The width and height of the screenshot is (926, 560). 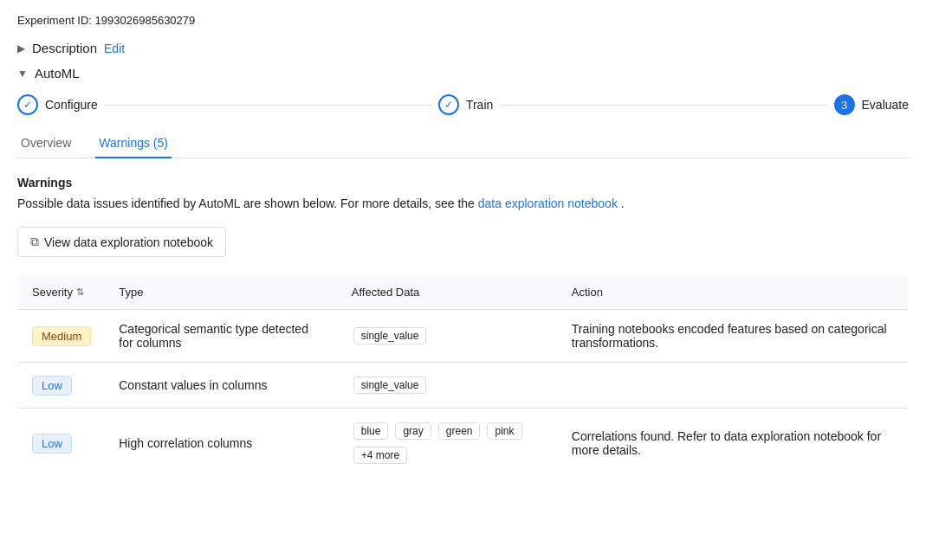 I want to click on type-cell: High correlation columns, so click(x=222, y=443).